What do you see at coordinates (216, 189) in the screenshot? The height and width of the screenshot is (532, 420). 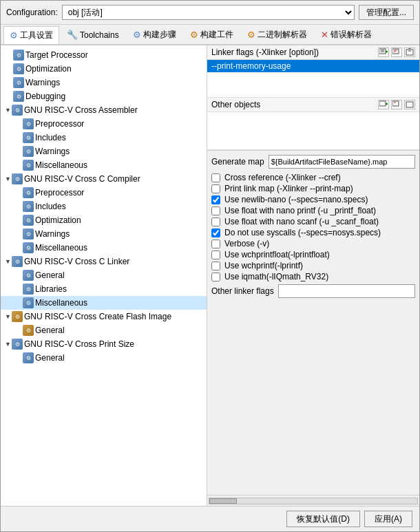 I see `print-link-map-checkbox` at bounding box center [216, 189].